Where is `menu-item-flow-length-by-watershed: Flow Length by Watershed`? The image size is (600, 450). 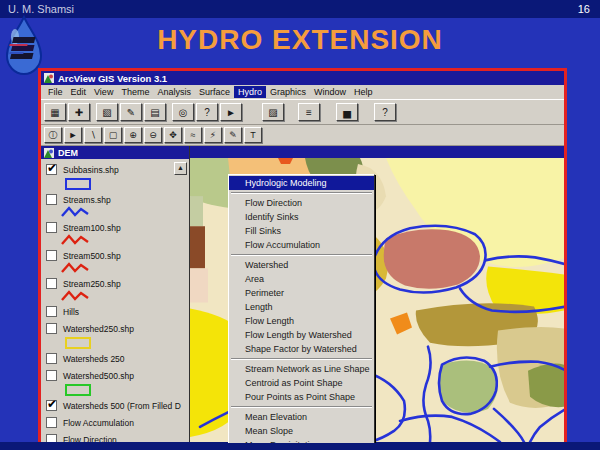
menu-item-flow-length-by-watershed: Flow Length by Watershed is located at coordinates (302, 335).